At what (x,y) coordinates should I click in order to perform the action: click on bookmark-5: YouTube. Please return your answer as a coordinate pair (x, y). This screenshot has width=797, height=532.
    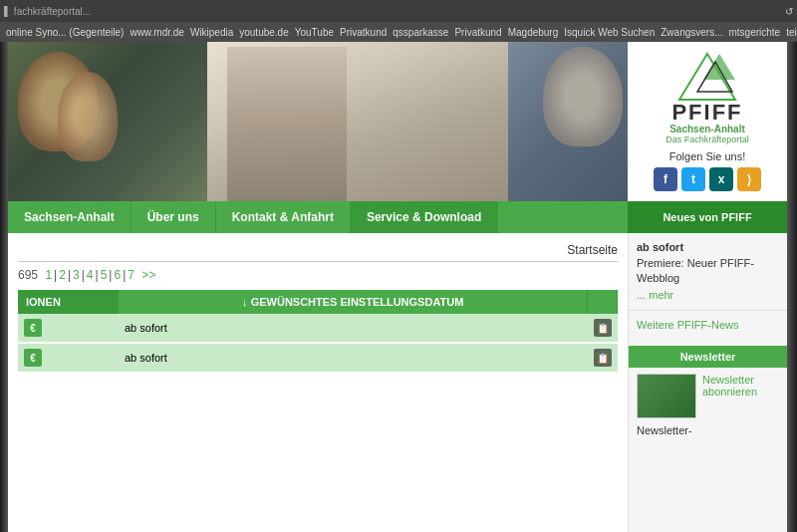
    Looking at the image, I should click on (315, 32).